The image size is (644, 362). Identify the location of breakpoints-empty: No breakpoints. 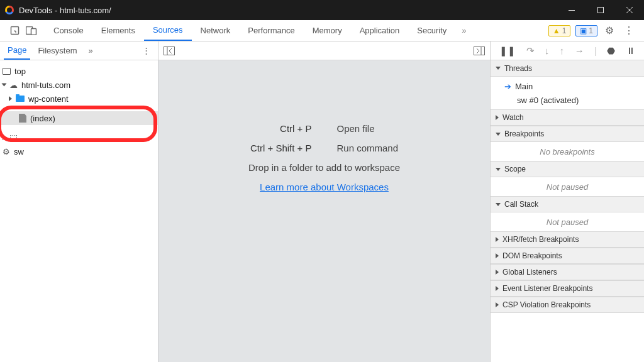
(567, 151).